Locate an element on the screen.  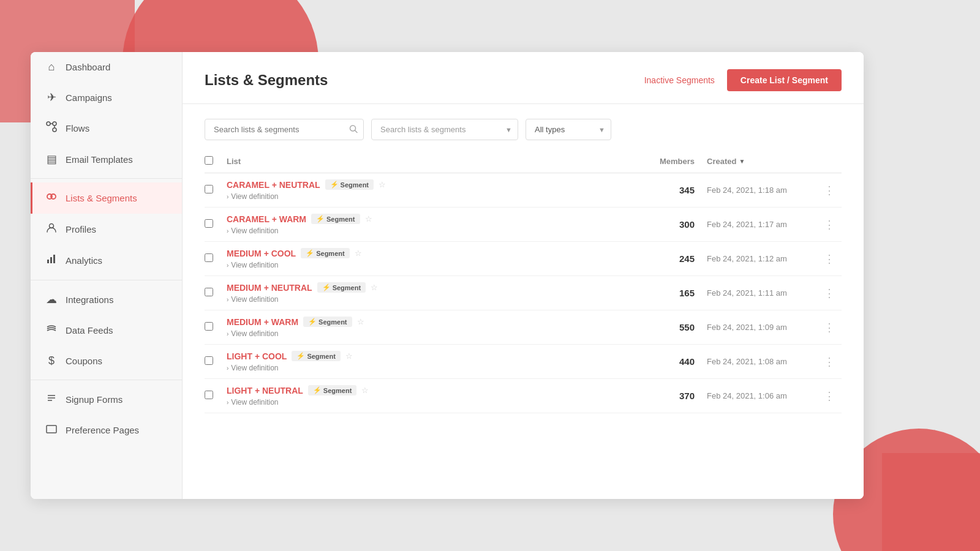
row-created-0: Feb 24, 2021, 1:18 am is located at coordinates (756, 190).